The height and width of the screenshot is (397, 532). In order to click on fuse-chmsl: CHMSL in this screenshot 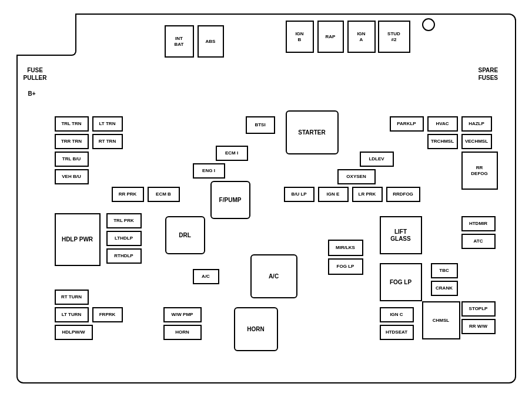, I will do `click(441, 321)`.